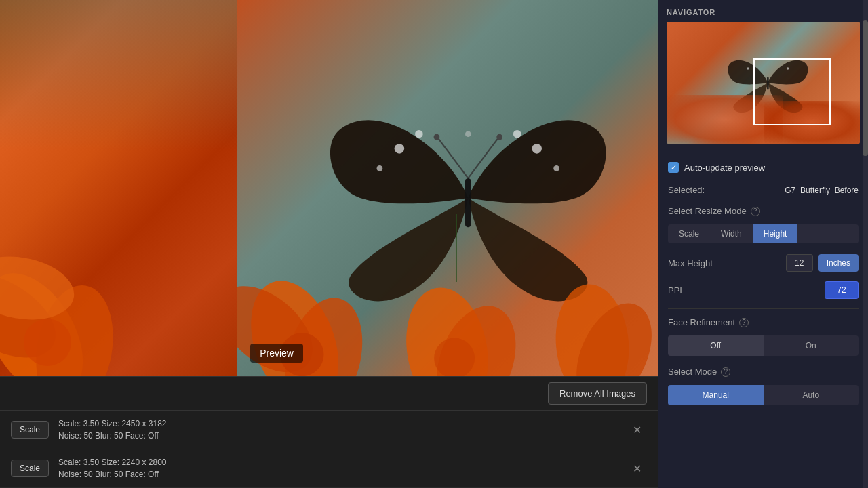  Describe the element at coordinates (343, 468) in the screenshot. I see `image-info-2: Scale: 3.50 Size: 2240 x 2800 Noise: 50 …` at that location.